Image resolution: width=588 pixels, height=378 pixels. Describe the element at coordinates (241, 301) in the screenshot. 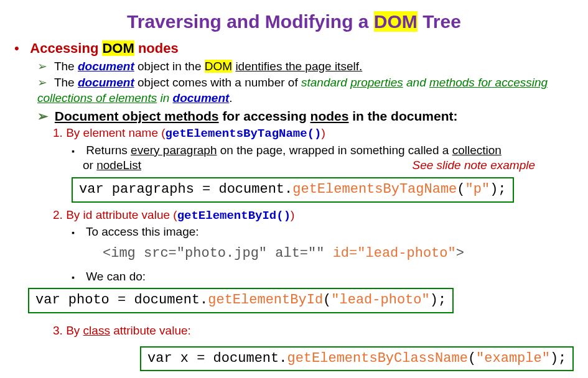

I see `code-example-2: var photo = document.getElementById("lea…` at that location.